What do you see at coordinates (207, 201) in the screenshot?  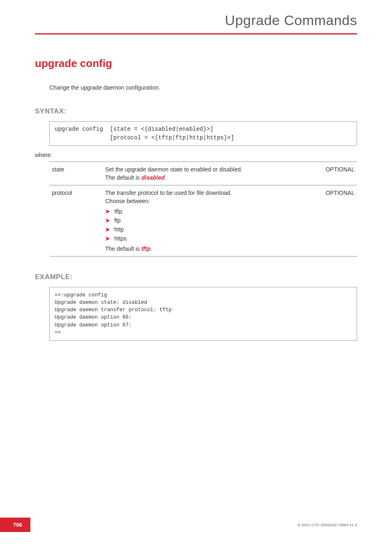 I see `choose-label: Choose between:` at bounding box center [207, 201].